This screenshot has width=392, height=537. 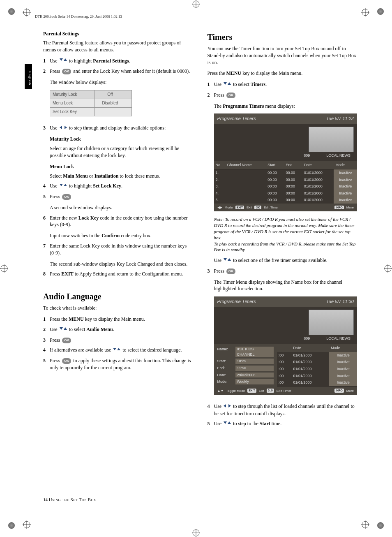 I want to click on step-text: The second sub-window displays Key Lock …, so click(x=122, y=264).